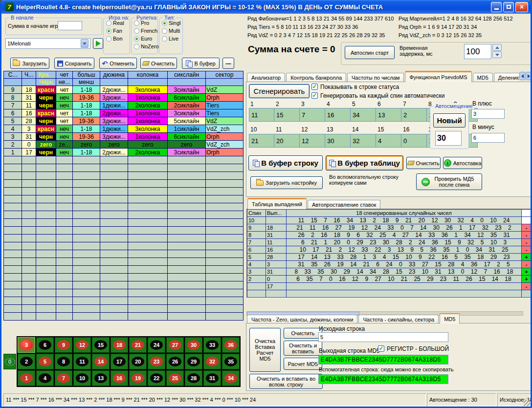 The height and width of the screenshot is (408, 532). I want to click on history-cell: 5сиклайн, so click(187, 121).